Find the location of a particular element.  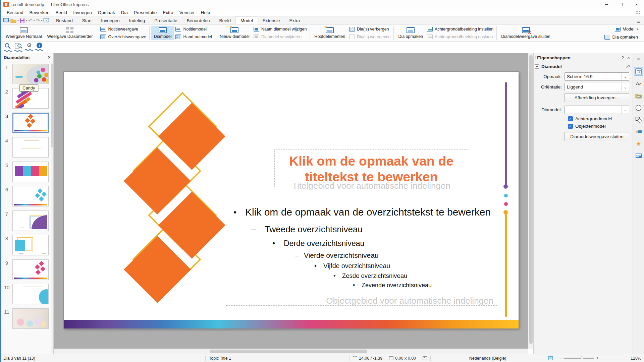

collapse-icon: − is located at coordinates (537, 66).